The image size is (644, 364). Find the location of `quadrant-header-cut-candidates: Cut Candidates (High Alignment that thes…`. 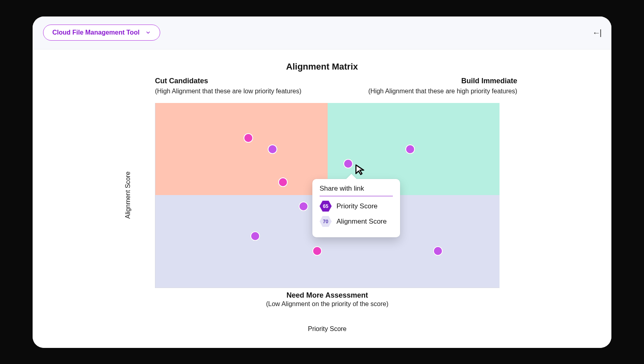

quadrant-header-cut-candidates: Cut Candidates (High Alignment that thes… is located at coordinates (238, 86).